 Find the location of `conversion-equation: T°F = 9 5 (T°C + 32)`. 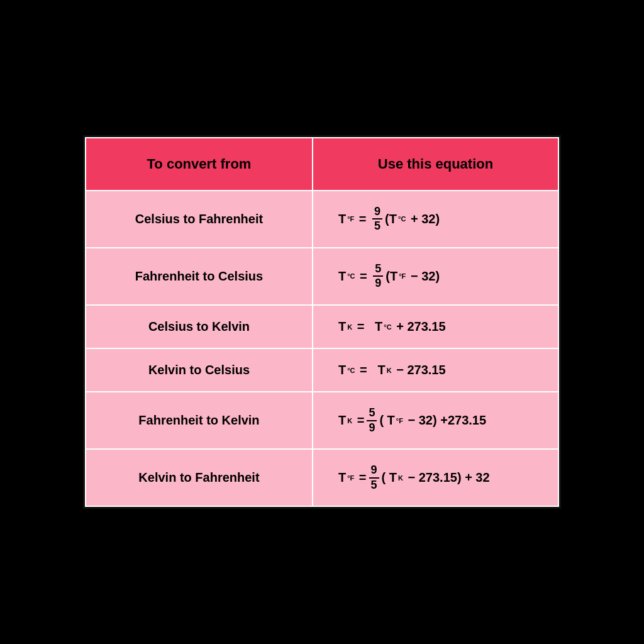

conversion-equation: T°F = 9 5 (T°C + 32) is located at coordinates (435, 219).